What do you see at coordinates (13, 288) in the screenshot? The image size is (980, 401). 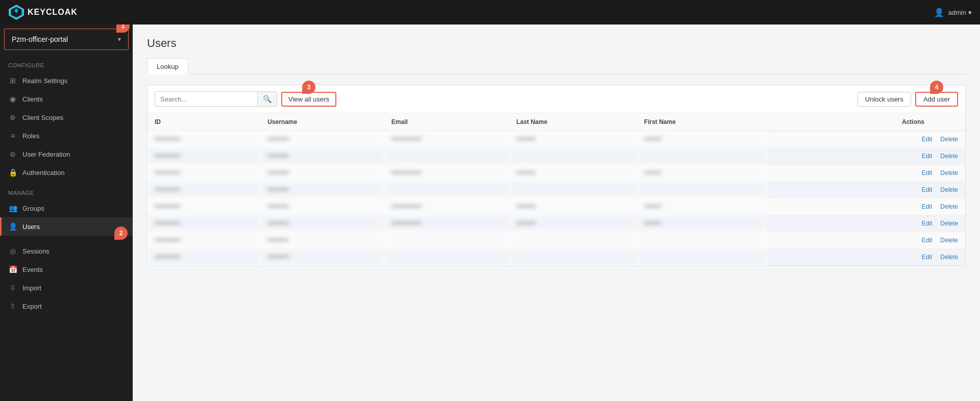 I see `import-icon: ⇩` at bounding box center [13, 288].